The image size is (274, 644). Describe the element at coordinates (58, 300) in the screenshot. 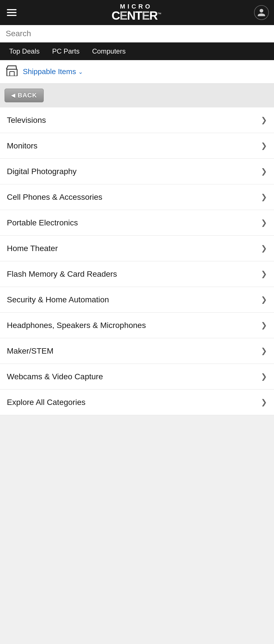

I see `menu-item-label: Security & Home Automation` at that location.